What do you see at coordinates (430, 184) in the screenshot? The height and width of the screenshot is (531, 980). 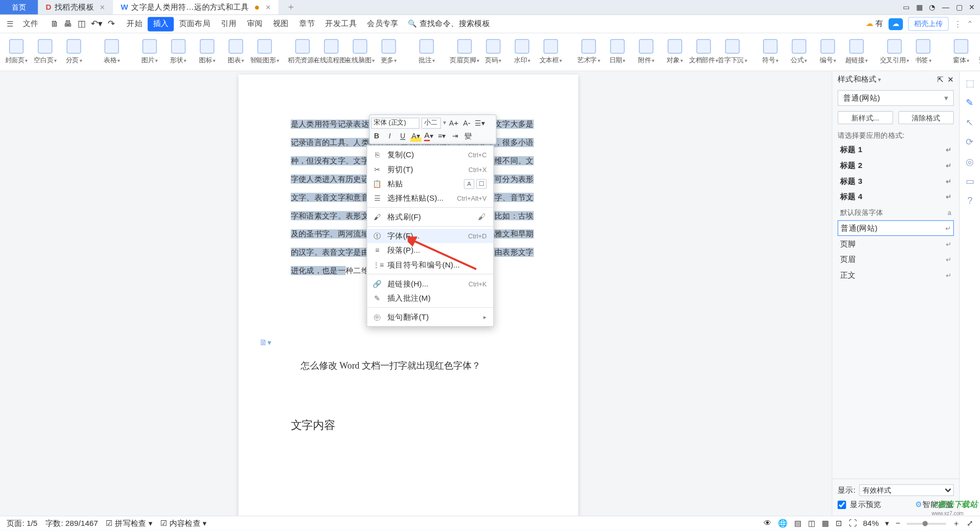 I see `ctx-粘贴: 📋粘贴A☐` at bounding box center [430, 184].